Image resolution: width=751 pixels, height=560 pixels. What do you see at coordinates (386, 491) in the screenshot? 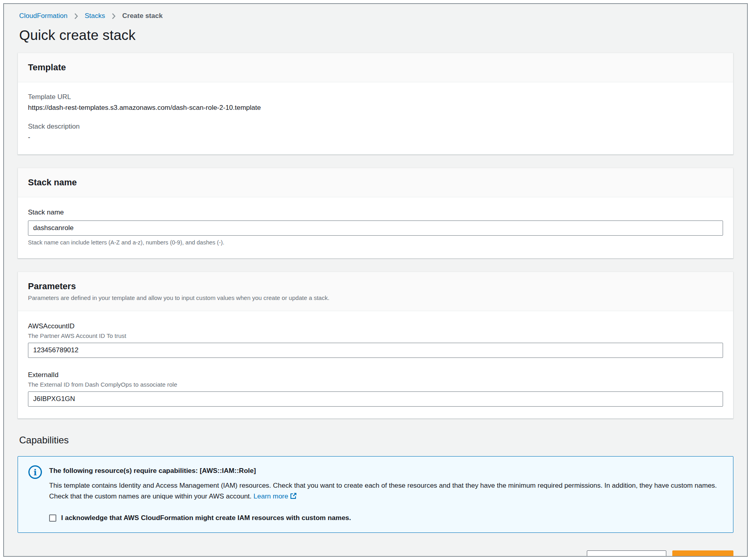
I see `alert-body: This template contains Identity and Acce…` at bounding box center [386, 491].